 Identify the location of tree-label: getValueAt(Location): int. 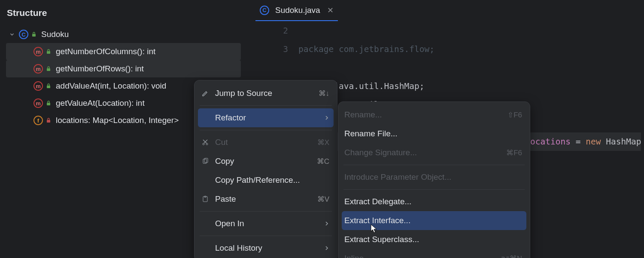
(100, 103).